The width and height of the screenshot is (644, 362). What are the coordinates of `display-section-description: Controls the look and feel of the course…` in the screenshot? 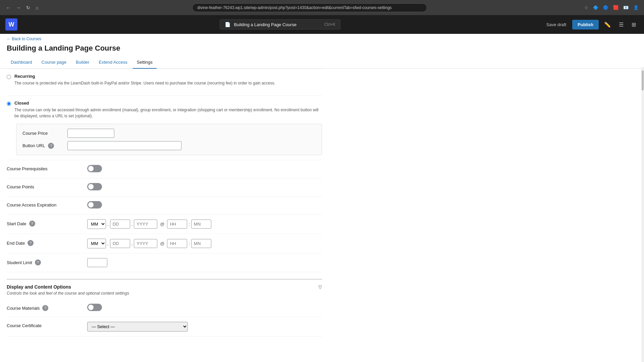 It's located at (164, 293).